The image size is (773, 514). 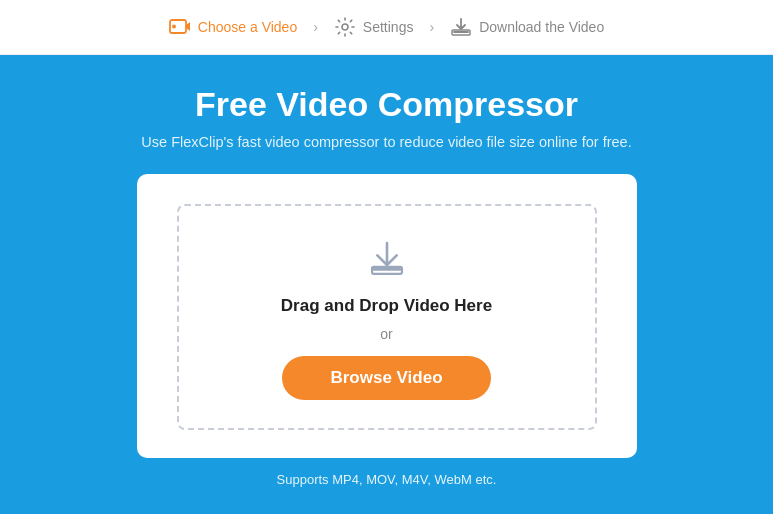 What do you see at coordinates (248, 27) in the screenshot?
I see `choose-video-label: Choose a Video` at bounding box center [248, 27].